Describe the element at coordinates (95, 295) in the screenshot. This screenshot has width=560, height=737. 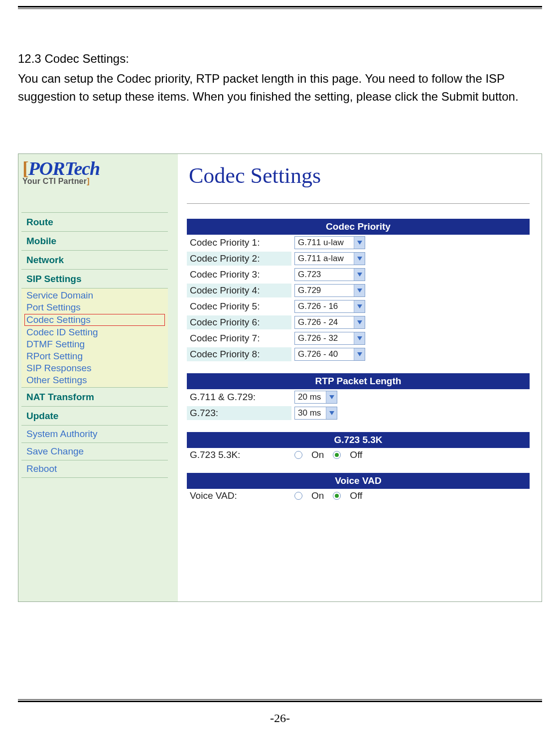
I see `nav-service-domain: Service Domain` at that location.